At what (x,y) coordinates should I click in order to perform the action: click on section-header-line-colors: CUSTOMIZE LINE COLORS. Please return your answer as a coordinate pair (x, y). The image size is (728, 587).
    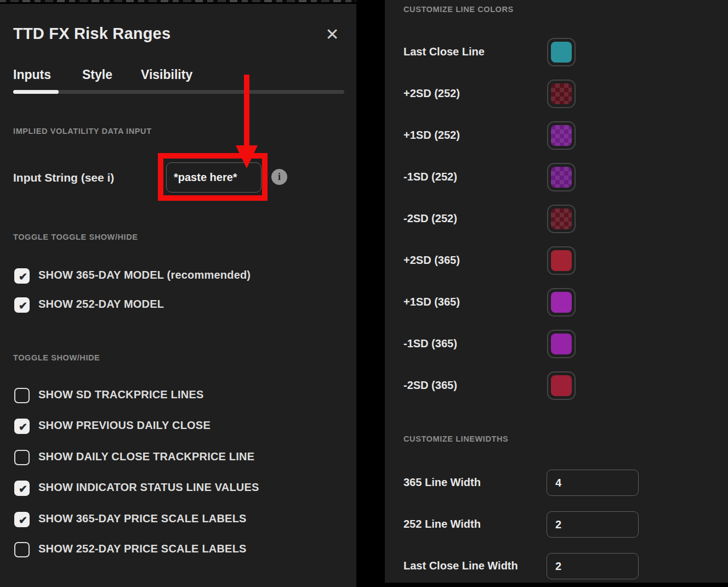
    Looking at the image, I should click on (458, 9).